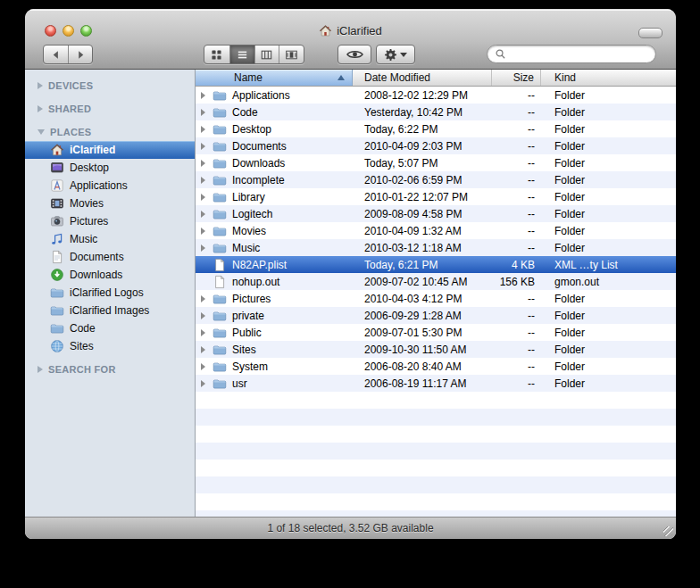  What do you see at coordinates (422, 78) in the screenshot?
I see `column-header-date-modified: Date Modified` at bounding box center [422, 78].